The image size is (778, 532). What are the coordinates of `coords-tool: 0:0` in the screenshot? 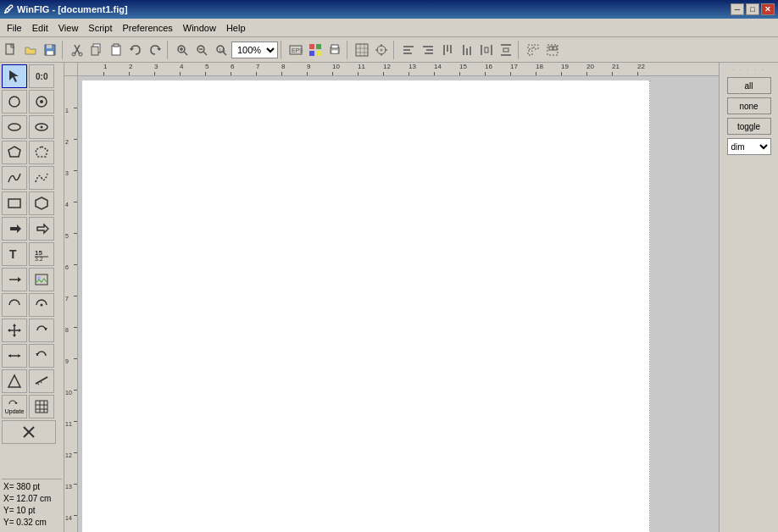 It's located at (42, 76).